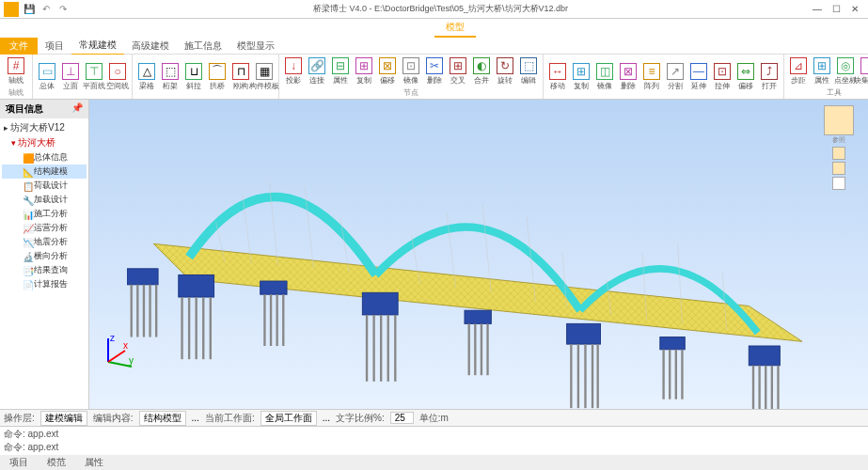  I want to click on tab-project: 项目, so click(55, 46).